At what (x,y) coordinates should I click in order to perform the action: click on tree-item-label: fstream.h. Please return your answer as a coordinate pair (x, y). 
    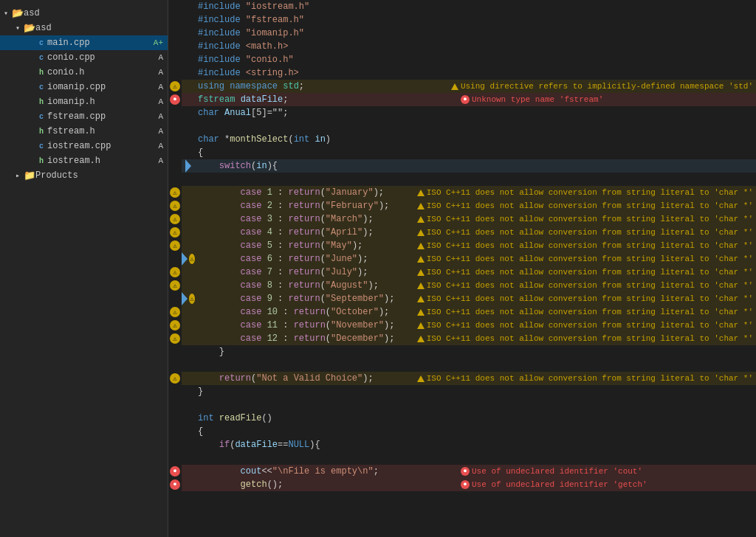
    Looking at the image, I should click on (103, 131).